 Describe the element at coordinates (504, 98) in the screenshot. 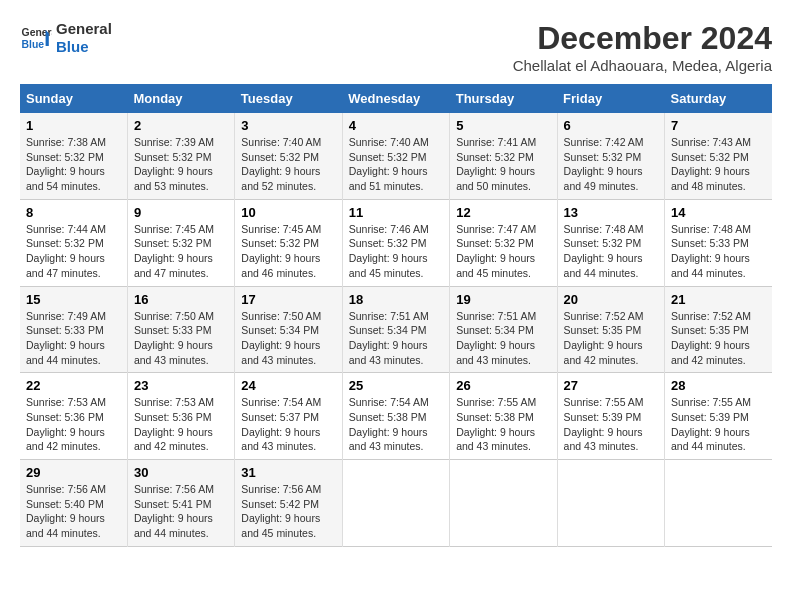

I see `weekday-header-thursday: Thursday` at that location.